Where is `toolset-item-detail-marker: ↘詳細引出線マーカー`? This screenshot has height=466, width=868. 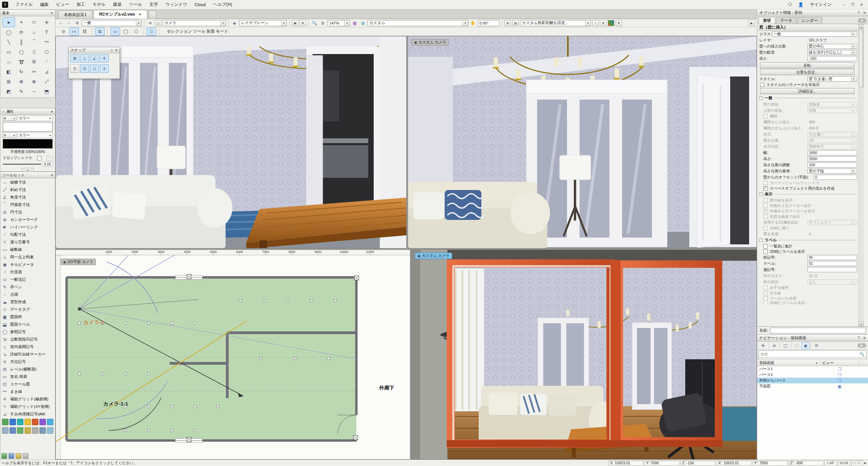 toolset-item-detail-marker: ↘詳細引出線マーカー is located at coordinates (28, 354).